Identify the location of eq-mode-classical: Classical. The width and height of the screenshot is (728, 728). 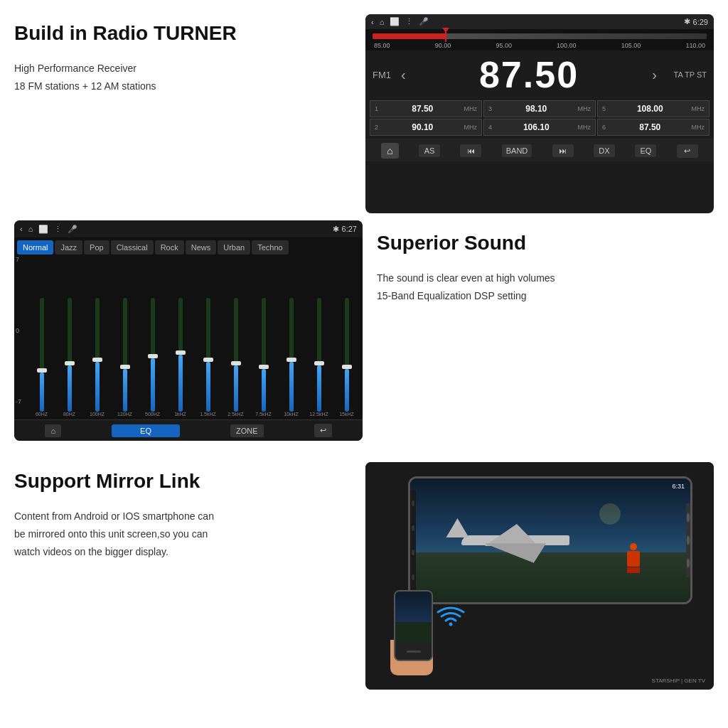
(132, 247).